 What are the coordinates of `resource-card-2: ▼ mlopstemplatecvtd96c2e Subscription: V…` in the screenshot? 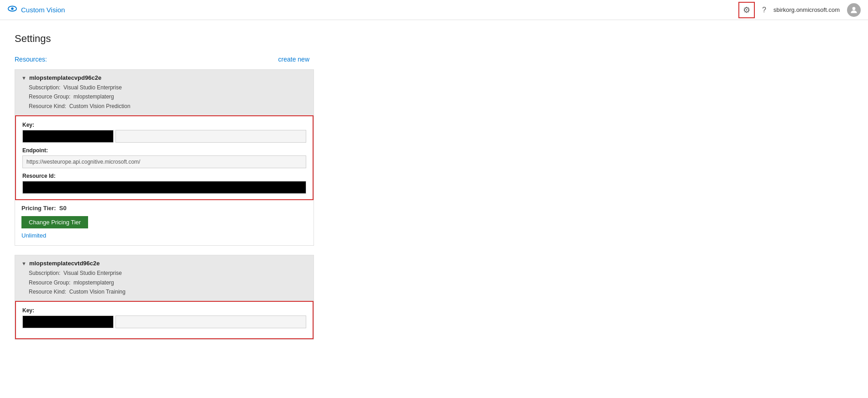 It's located at (164, 297).